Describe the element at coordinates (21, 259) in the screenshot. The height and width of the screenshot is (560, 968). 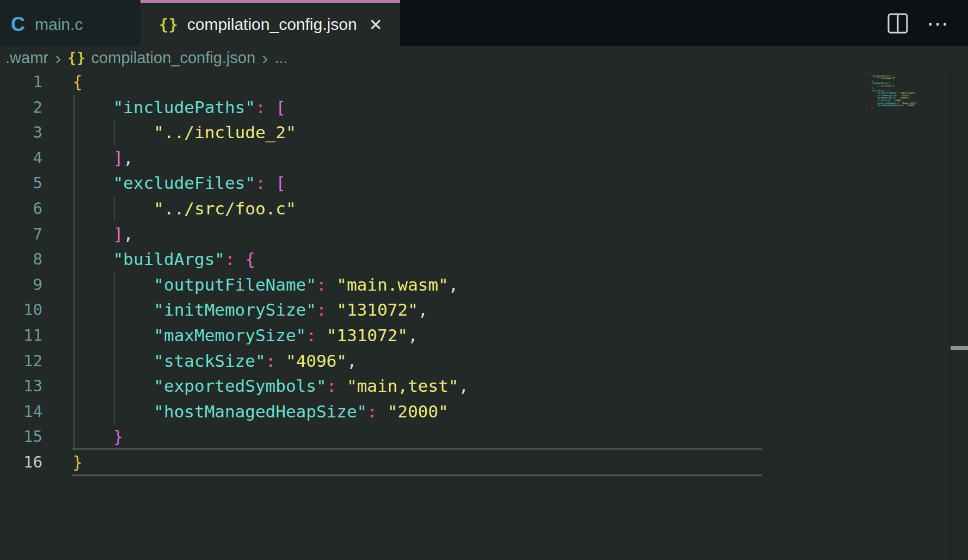
I see `line-number: 8` at that location.